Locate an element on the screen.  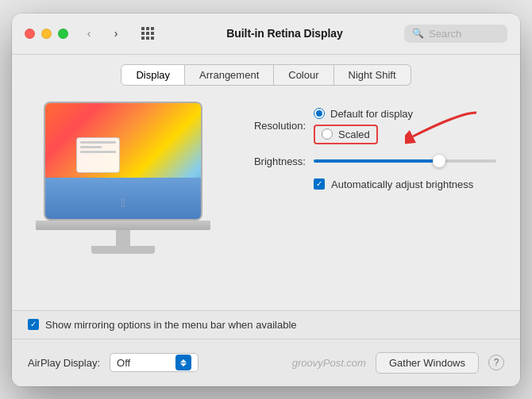
annotation-arrow is located at coordinates (445, 132).